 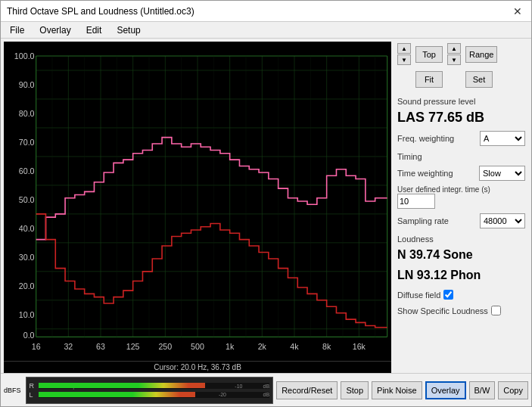 What do you see at coordinates (54, 30) in the screenshot?
I see `menu-overlay: Overlay` at bounding box center [54, 30].